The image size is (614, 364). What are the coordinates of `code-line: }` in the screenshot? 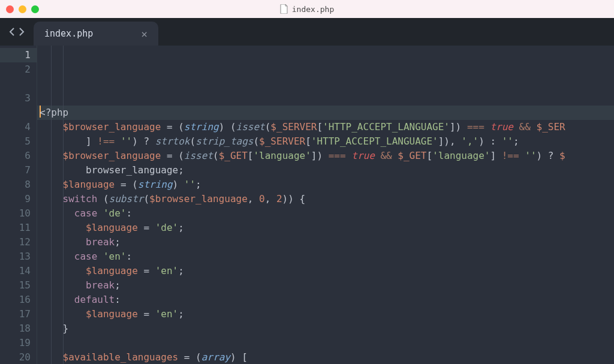 It's located at (327, 329).